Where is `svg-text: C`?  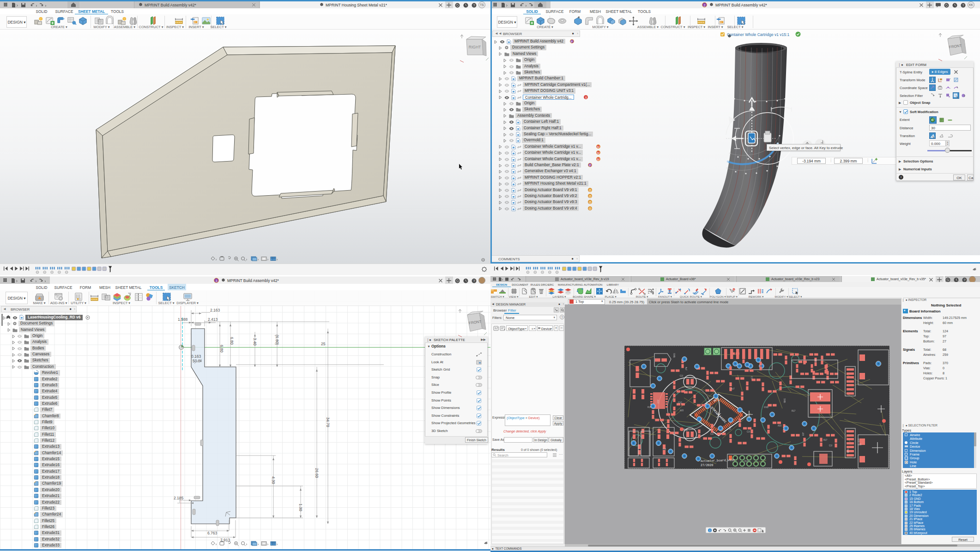
svg-text: C is located at coordinates (933, 120).